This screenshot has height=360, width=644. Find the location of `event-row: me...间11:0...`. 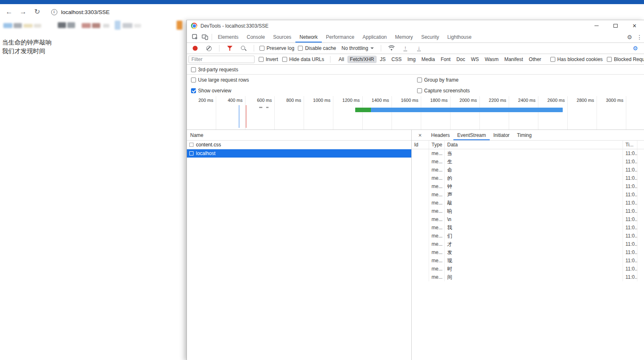

event-row: me...间11:0... is located at coordinates (528, 277).